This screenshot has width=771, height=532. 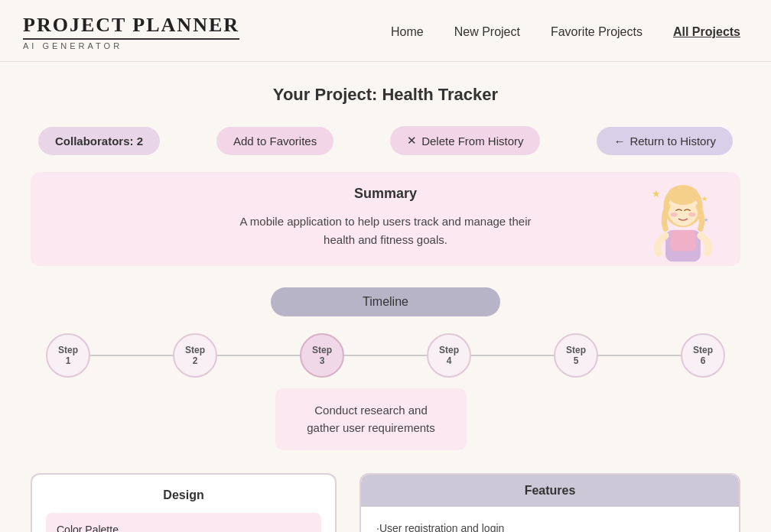 What do you see at coordinates (465, 141) in the screenshot?
I see `delete-history-button: ✕ Delete From History` at bounding box center [465, 141].